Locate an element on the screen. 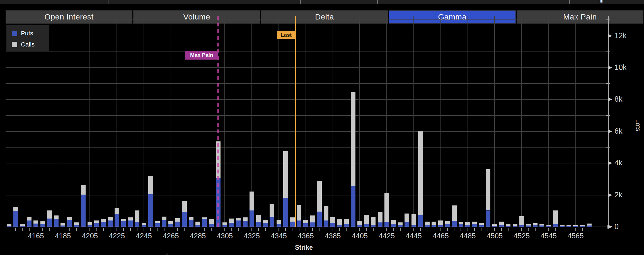 The image size is (644, 255). y-minor-tick is located at coordinates (608, 20).